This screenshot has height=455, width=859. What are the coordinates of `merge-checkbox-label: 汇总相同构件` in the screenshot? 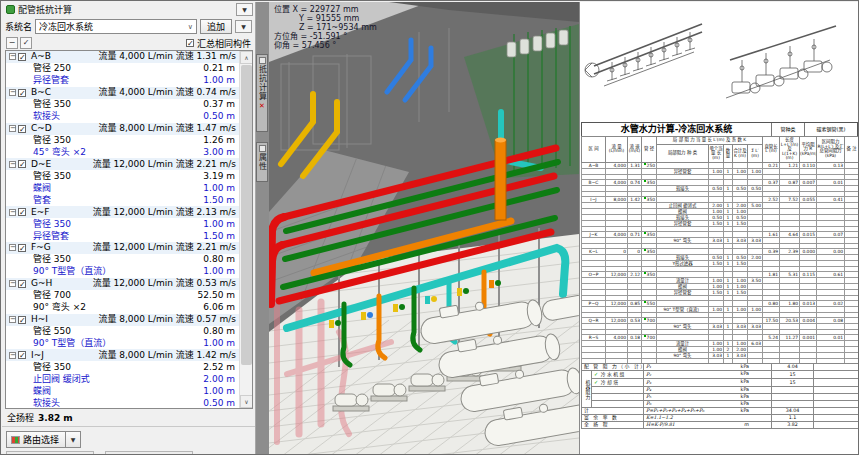 It's located at (224, 44).